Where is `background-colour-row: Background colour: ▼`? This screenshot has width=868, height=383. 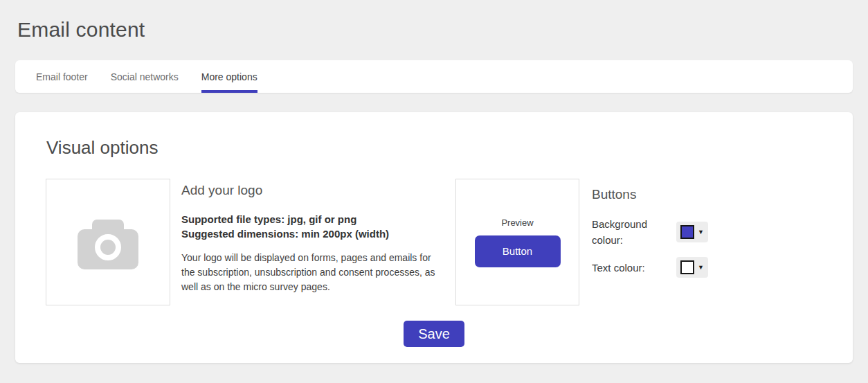
background-colour-row: Background colour: ▼ is located at coordinates (650, 232).